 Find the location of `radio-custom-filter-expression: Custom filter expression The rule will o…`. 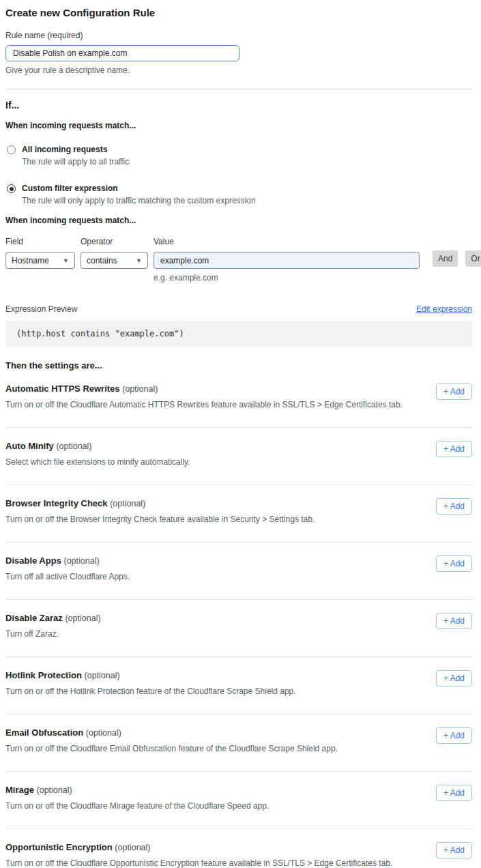

radio-custom-filter-expression: Custom filter expression The rule will o… is located at coordinates (239, 194).